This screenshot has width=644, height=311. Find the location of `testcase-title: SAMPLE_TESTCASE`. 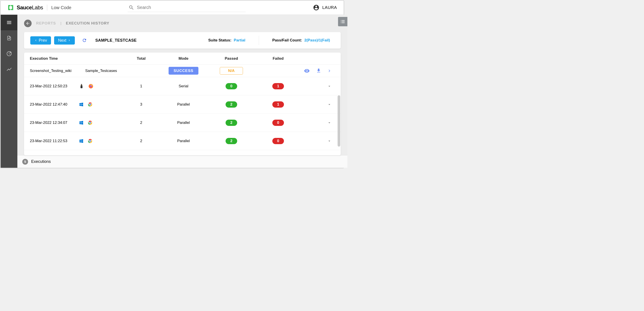

testcase-title: SAMPLE_TESTCASE is located at coordinates (116, 41).